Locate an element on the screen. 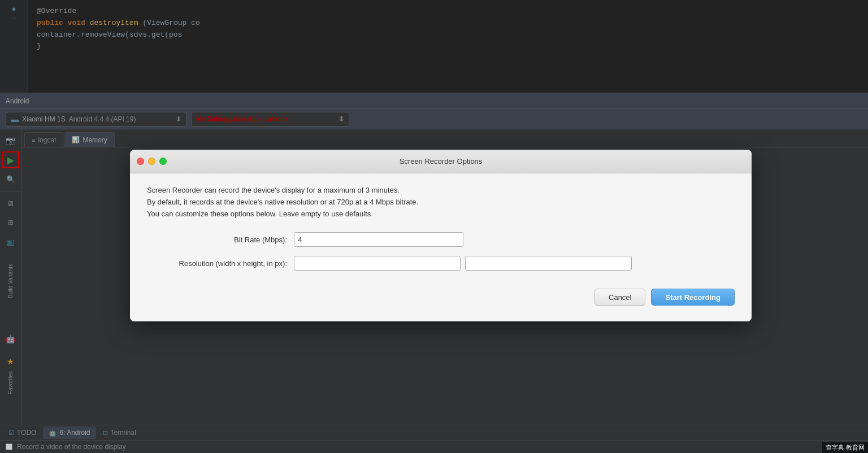 This screenshot has width=868, height=453. bit-rate-label: Bit Rate (Mbps): is located at coordinates (220, 239).